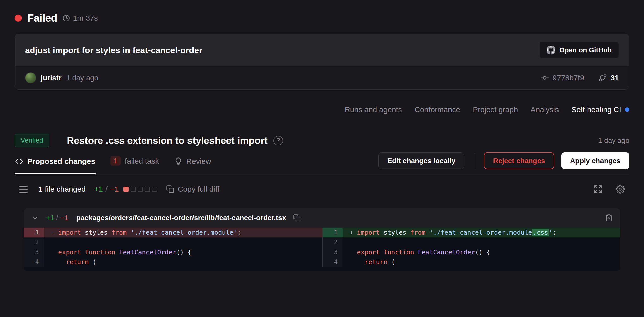  What do you see at coordinates (114, 189) in the screenshot?
I see `deletions-count: −1` at bounding box center [114, 189].